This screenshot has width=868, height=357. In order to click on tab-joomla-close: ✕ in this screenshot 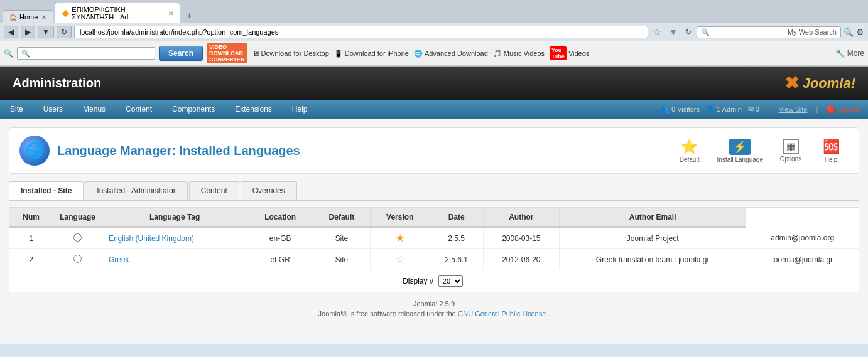, I will do `click(171, 14)`.